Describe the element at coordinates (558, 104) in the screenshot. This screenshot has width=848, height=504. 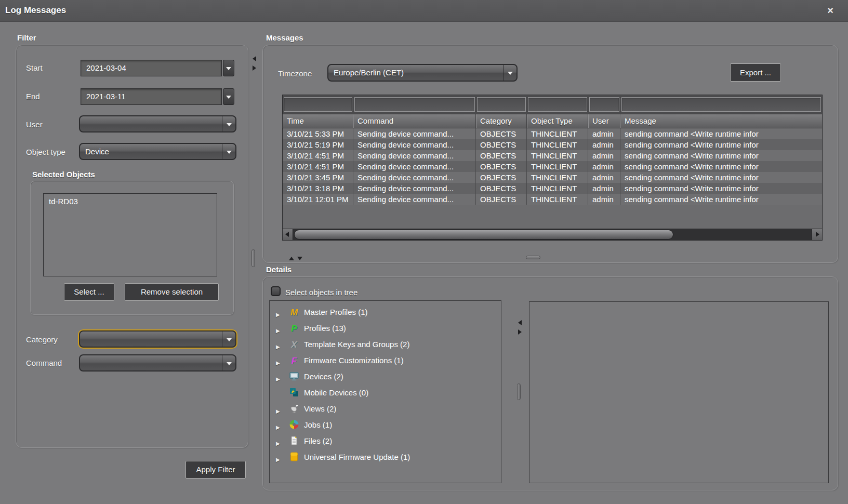
I see `object-type-filter-input` at that location.